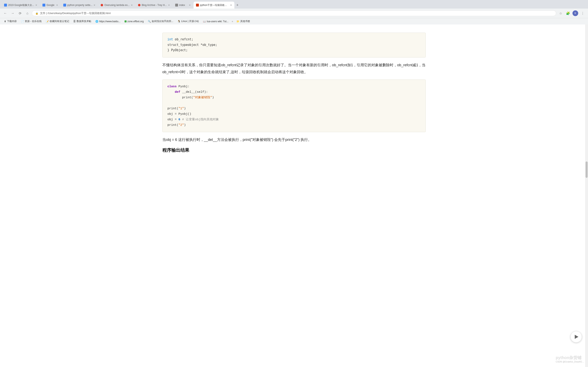  Describe the element at coordinates (183, 5) in the screenshot. I see `tab-6: index ✕` at that location.